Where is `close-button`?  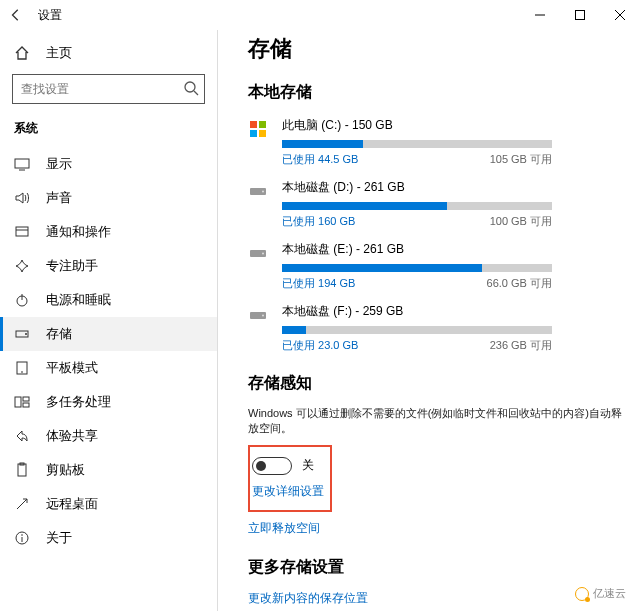
close-button is located at coordinates (620, 15).